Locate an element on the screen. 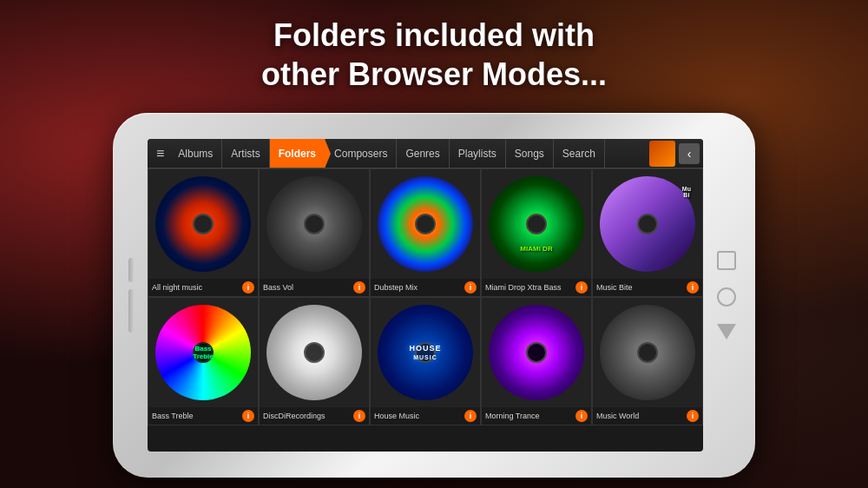 Image resolution: width=868 pixels, height=488 pixels. folder-art-3: MIAMI DR is located at coordinates (536, 224).